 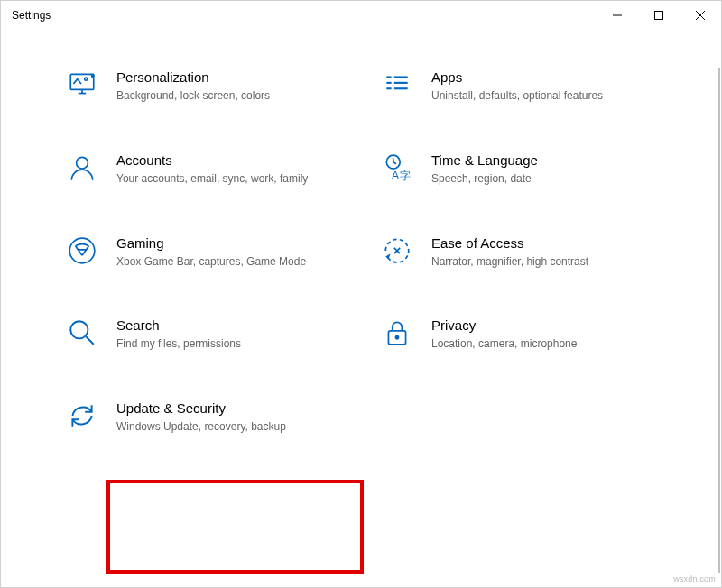 I want to click on tile-title: Update & Security, so click(x=216, y=408).